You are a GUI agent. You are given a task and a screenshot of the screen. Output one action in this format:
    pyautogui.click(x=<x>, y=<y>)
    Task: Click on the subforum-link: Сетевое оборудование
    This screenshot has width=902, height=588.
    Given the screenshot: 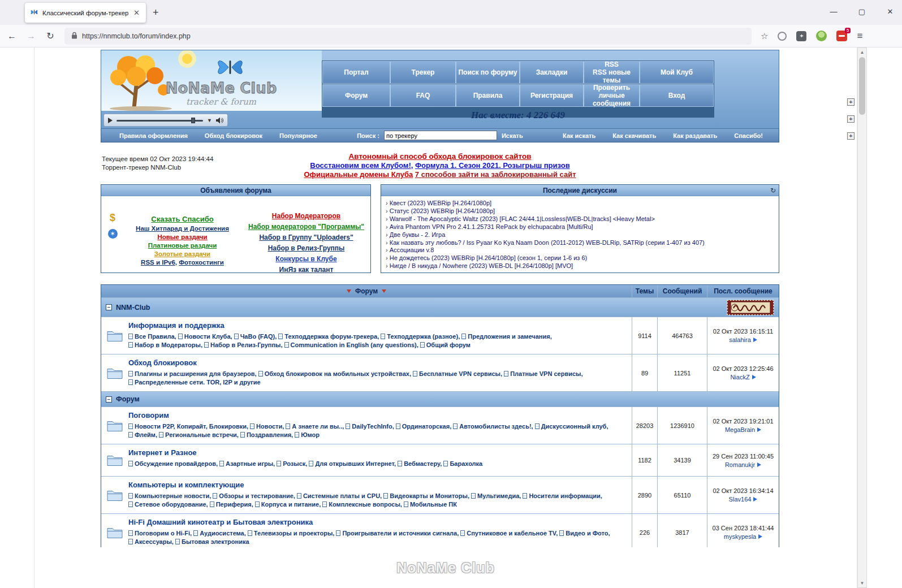 What is the action you would take?
    pyautogui.click(x=167, y=504)
    